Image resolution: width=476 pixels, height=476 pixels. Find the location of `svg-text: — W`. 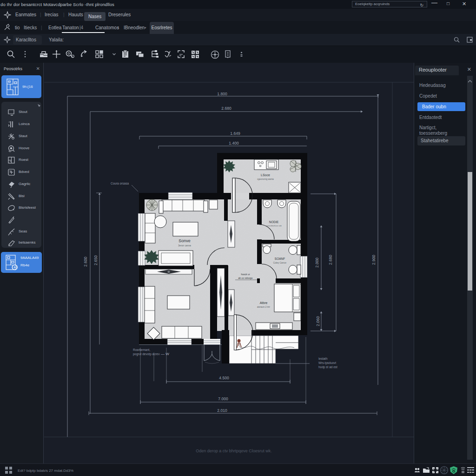

svg-text: — W is located at coordinates (165, 354).